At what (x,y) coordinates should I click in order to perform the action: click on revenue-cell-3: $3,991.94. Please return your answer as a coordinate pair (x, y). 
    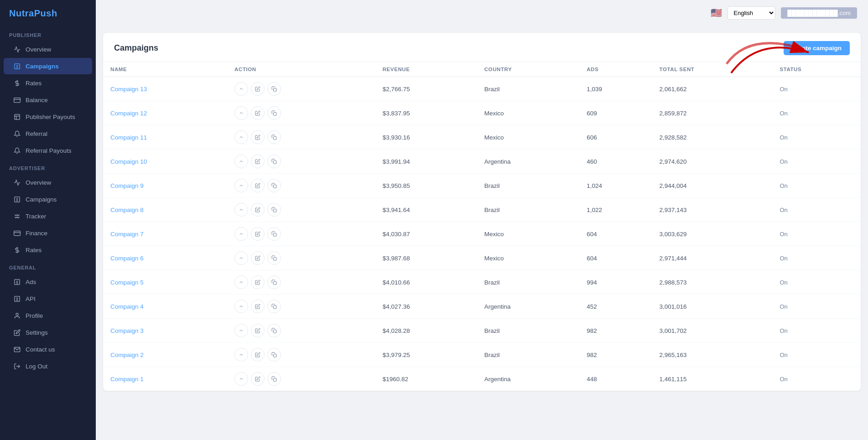
    Looking at the image, I should click on (426, 161).